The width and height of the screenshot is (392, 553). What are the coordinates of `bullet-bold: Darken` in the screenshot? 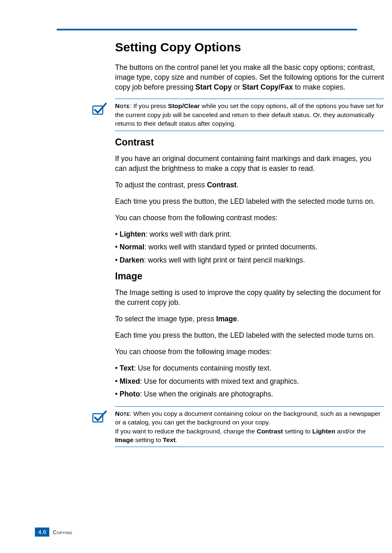 It's located at (131, 260).